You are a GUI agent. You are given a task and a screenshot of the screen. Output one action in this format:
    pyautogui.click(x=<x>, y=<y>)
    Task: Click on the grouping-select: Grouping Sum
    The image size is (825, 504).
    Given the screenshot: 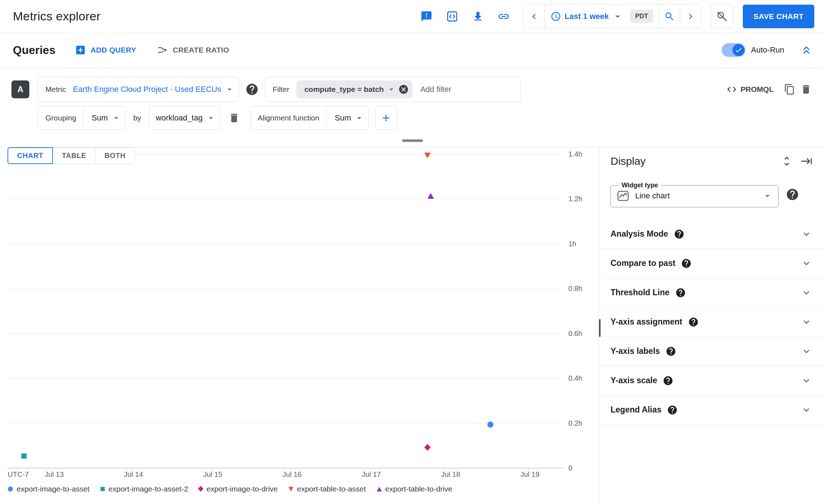 What is the action you would take?
    pyautogui.click(x=81, y=118)
    